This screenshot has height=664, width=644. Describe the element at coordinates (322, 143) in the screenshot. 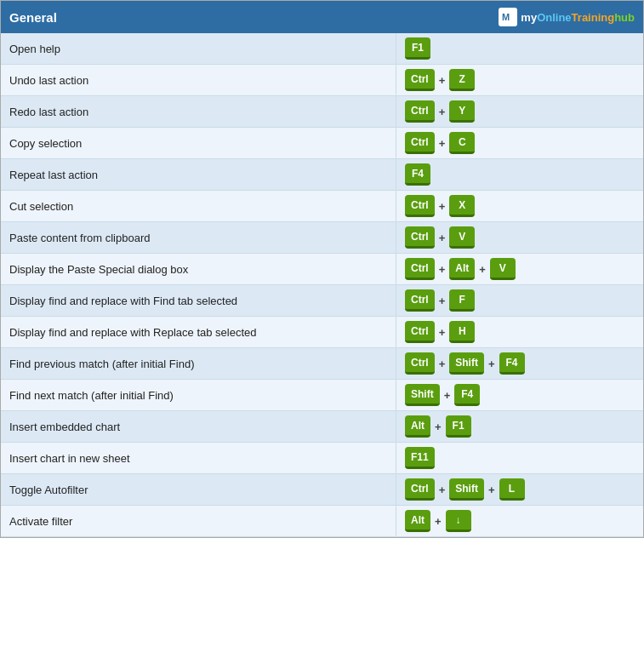

I see `table-row: Copy selectionCtrl+C` at that location.